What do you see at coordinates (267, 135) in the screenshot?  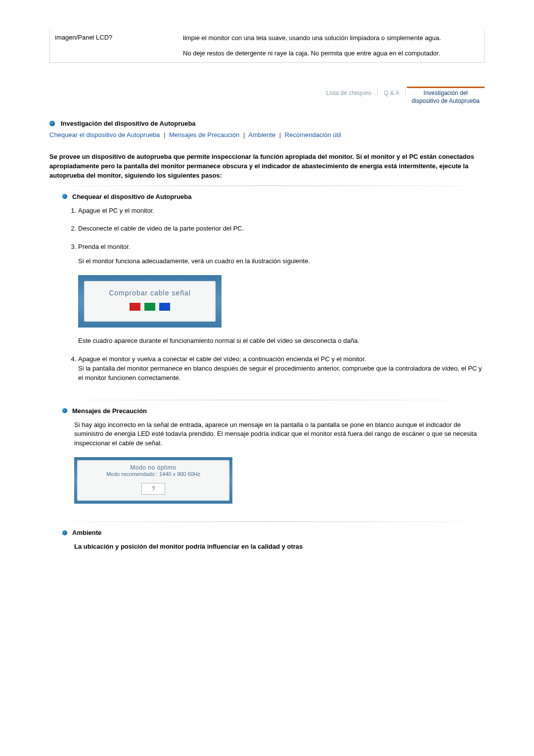 I see `link-bar: Chequear el dispositivo de Autoprueba | …` at bounding box center [267, 135].